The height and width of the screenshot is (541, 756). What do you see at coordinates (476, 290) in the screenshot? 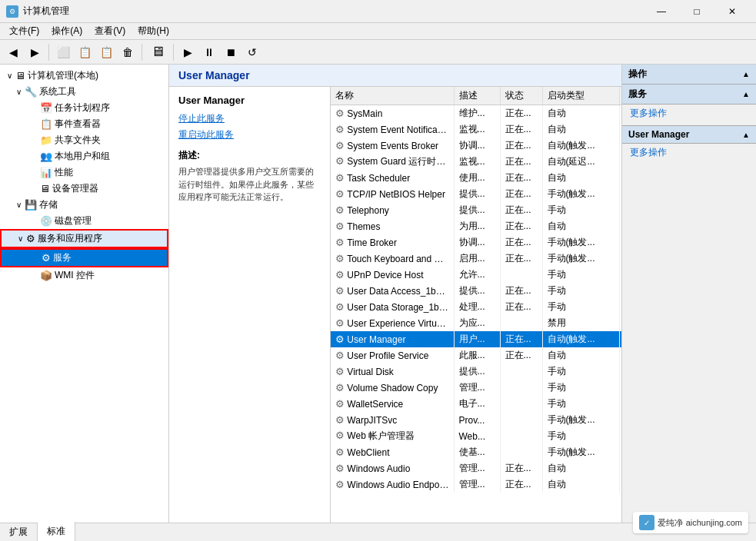
I see `table-row: ⚙ User Data Access_1bc3cc 提供... 正在... 手动…` at bounding box center [476, 290].